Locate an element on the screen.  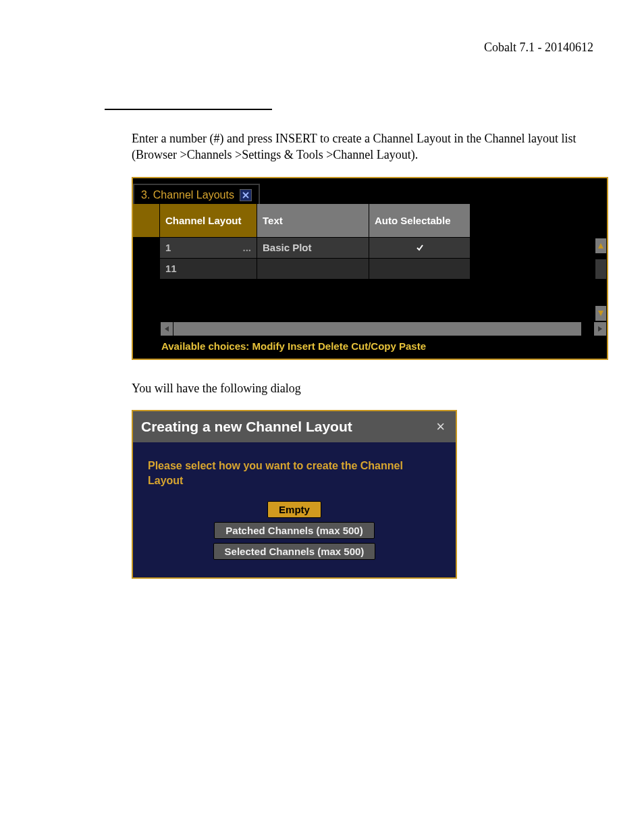
row-id-value: 11 is located at coordinates (171, 269).